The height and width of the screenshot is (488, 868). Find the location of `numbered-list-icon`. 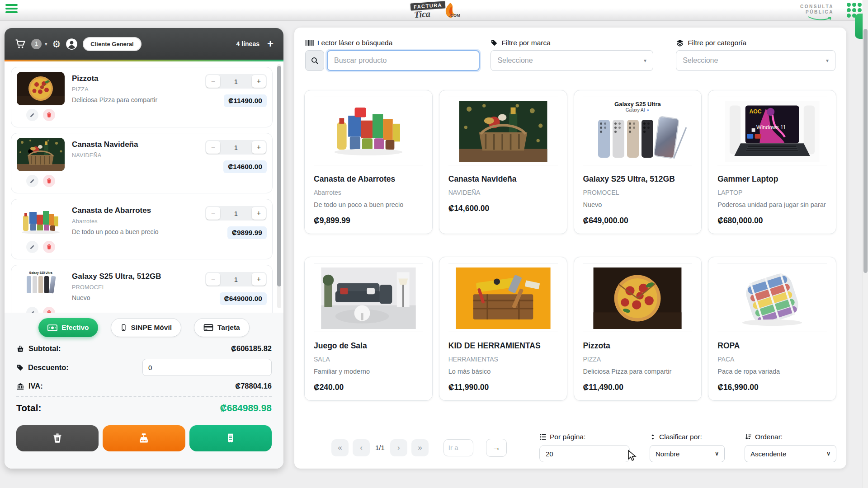

numbered-list-icon is located at coordinates (543, 437).